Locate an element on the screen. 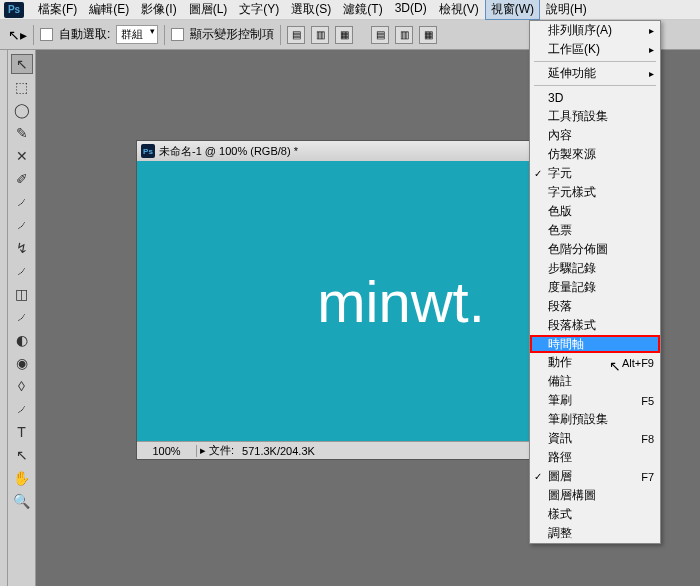 This screenshot has height=586, width=700. menu-item-label: 延伸功能 is located at coordinates (572, 74).